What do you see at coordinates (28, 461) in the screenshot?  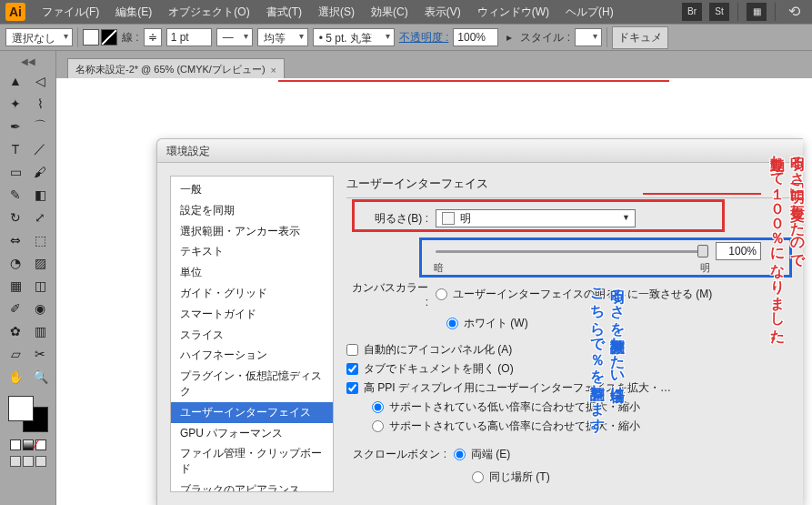 I see `draw-behind-icon` at bounding box center [28, 461].